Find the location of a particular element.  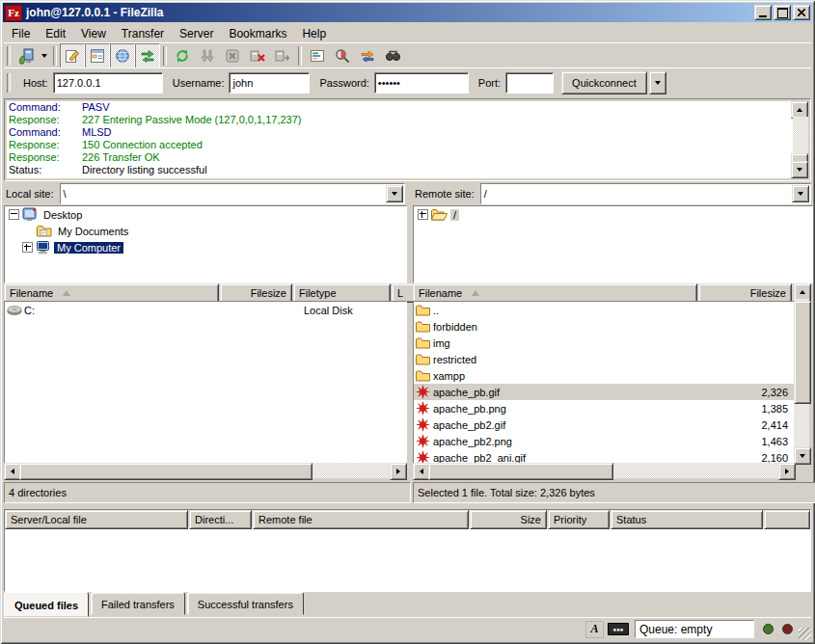

queue-column-direction: Directi... is located at coordinates (220, 520).